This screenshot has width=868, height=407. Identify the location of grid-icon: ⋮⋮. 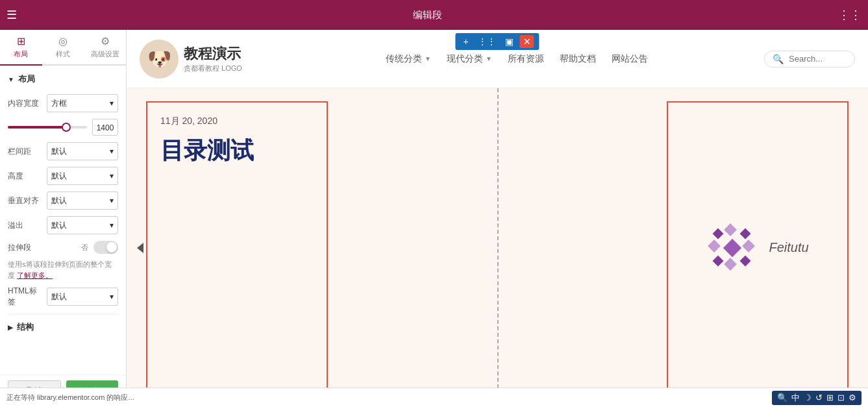
(850, 15).